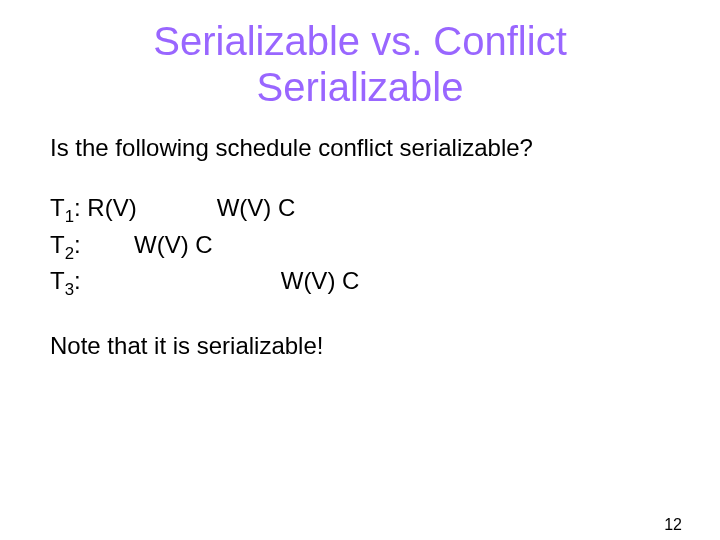 The height and width of the screenshot is (540, 720). Describe the element at coordinates (70, 216) in the screenshot. I see `t1-sub: 1` at that location.